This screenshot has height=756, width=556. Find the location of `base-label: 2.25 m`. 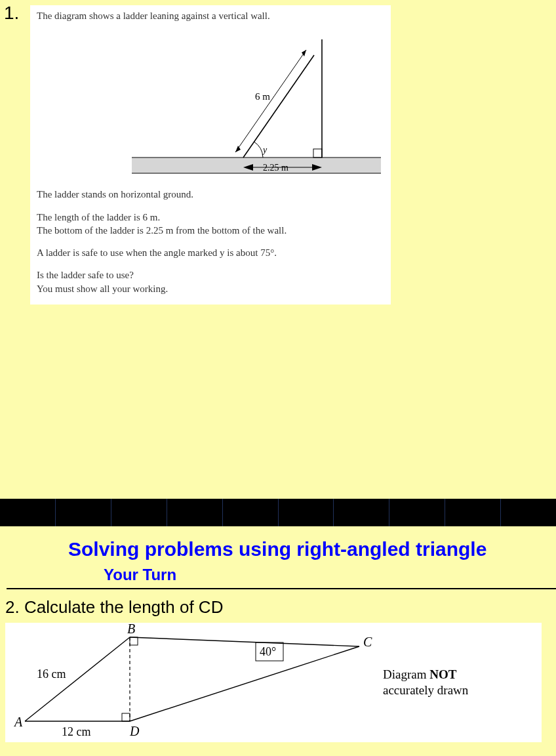

base-label: 2.25 m is located at coordinates (275, 168).